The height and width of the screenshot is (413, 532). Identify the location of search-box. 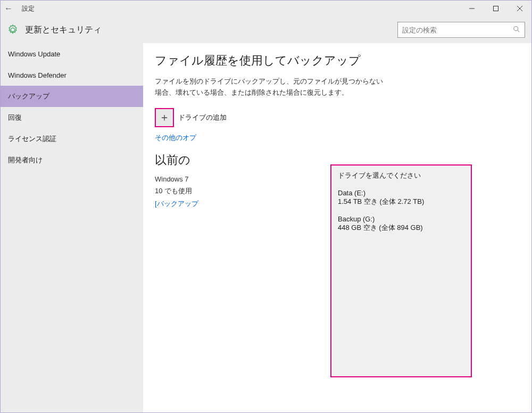
(461, 30).